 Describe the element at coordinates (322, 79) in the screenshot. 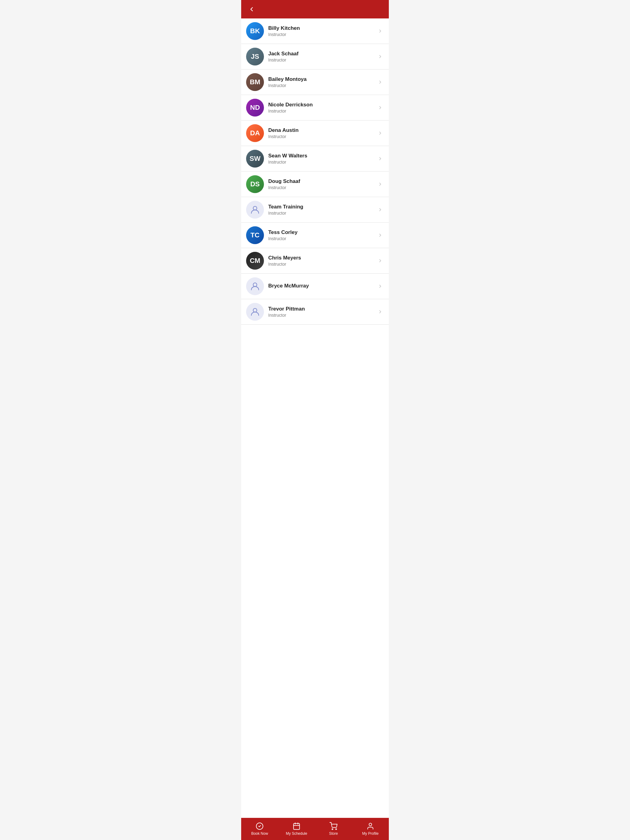

I see `staff-name: Bailey Montoya` at that location.